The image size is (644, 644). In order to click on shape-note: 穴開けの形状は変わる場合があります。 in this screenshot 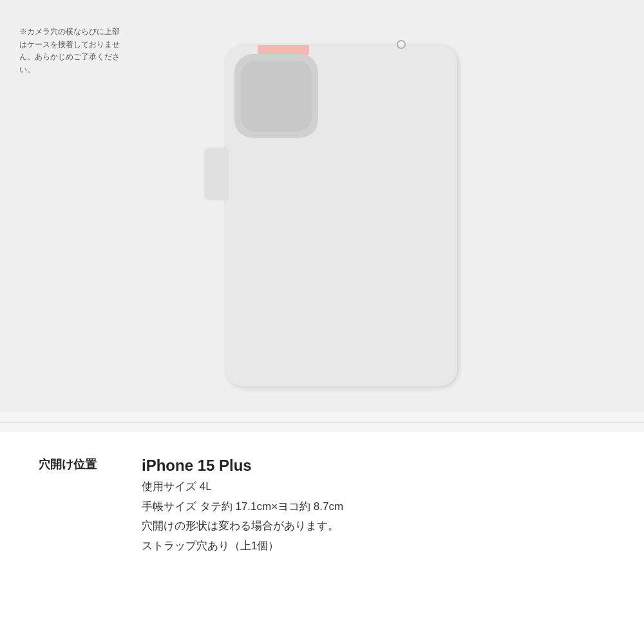, I will do `click(374, 527)`.